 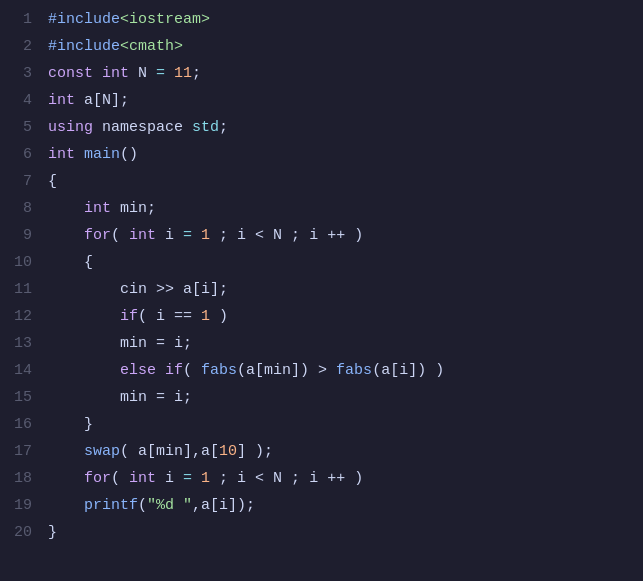 I want to click on code-line: 12 if( i == 1 ), so click(x=322, y=316).